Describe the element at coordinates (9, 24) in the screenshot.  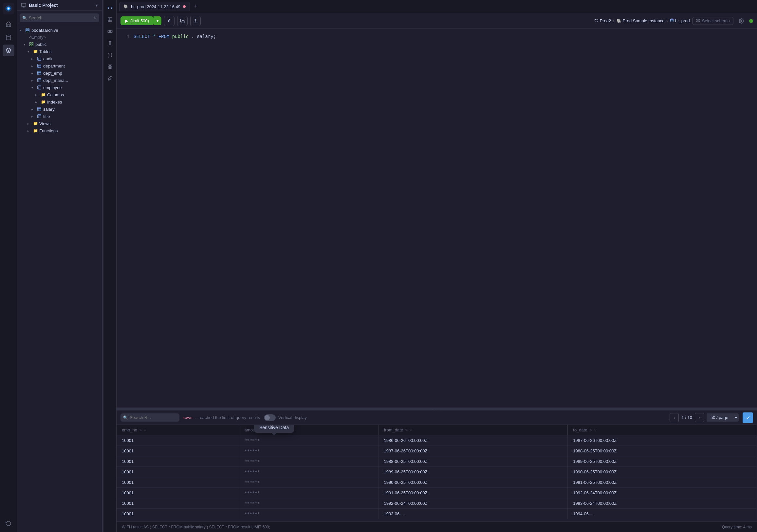
I see `nav-home-icon` at that location.